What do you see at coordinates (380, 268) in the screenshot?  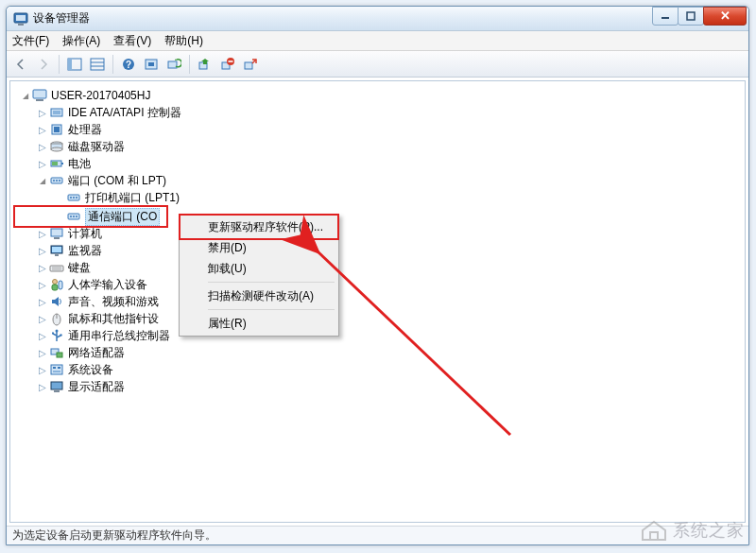 I see `tree-category: 键盘` at bounding box center [380, 268].